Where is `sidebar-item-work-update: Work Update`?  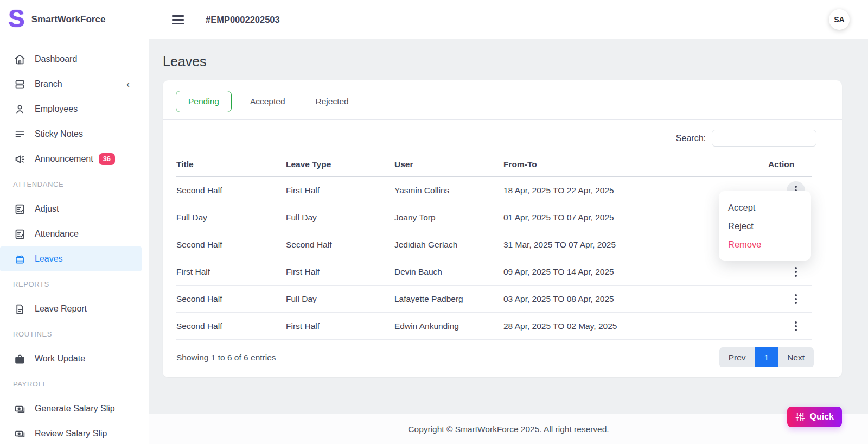
sidebar-item-work-update: Work Update is located at coordinates (71, 359).